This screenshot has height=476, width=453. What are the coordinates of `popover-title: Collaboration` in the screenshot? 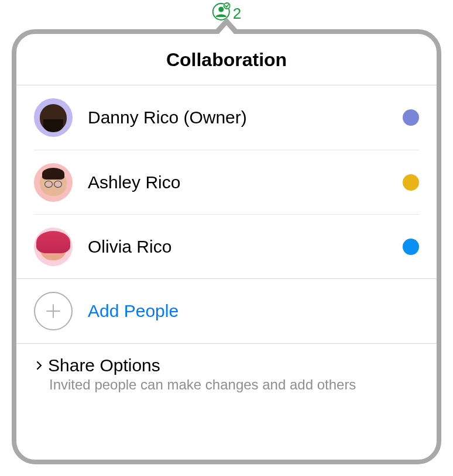 It's located at (227, 60).